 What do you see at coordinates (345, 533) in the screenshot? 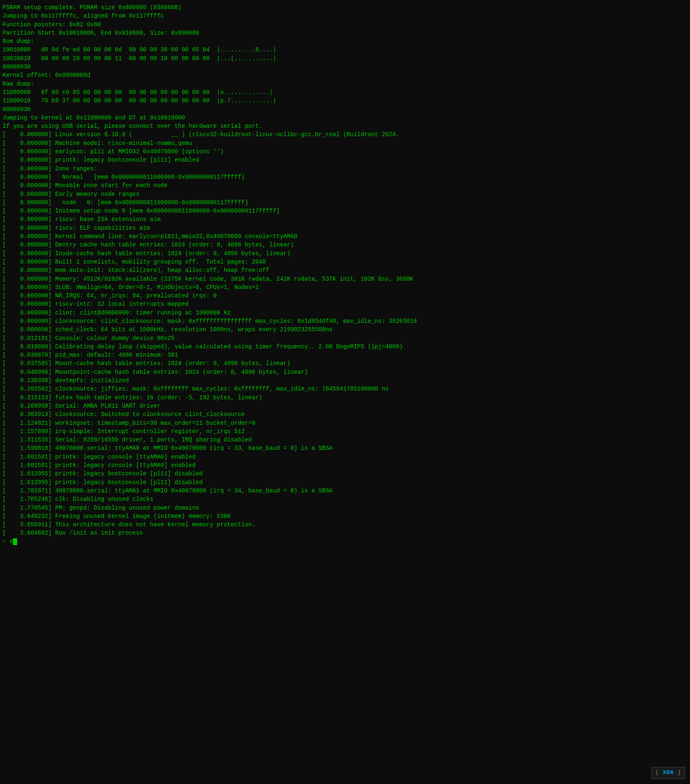
I see `terminal-line: [ 3.664682] Run /init as init process` at bounding box center [345, 533].